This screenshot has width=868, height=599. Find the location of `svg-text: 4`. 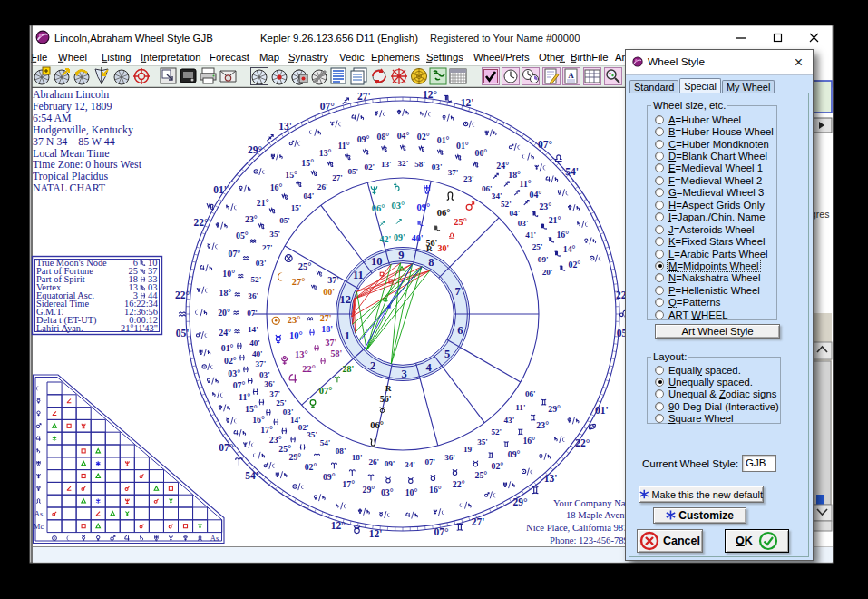

svg-text: 4 is located at coordinates (430, 368).